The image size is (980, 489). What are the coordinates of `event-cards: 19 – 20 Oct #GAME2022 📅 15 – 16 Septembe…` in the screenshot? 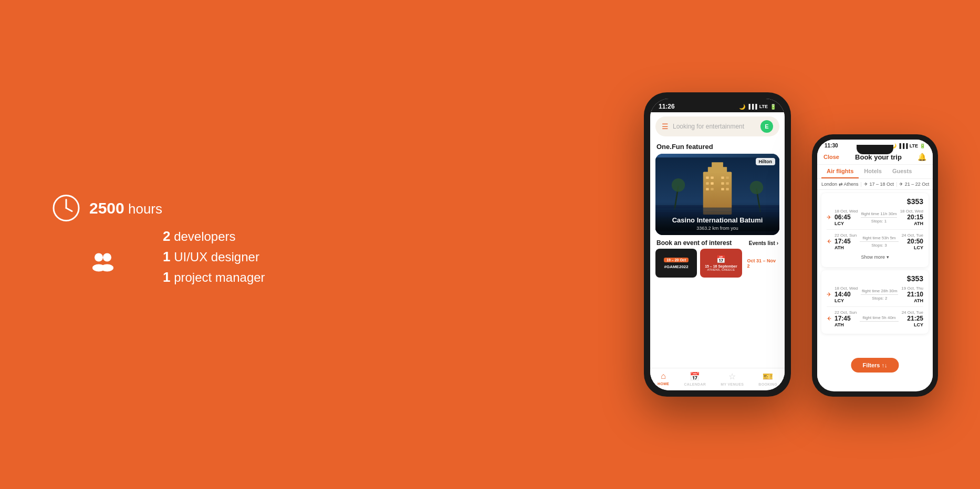 It's located at (717, 263).